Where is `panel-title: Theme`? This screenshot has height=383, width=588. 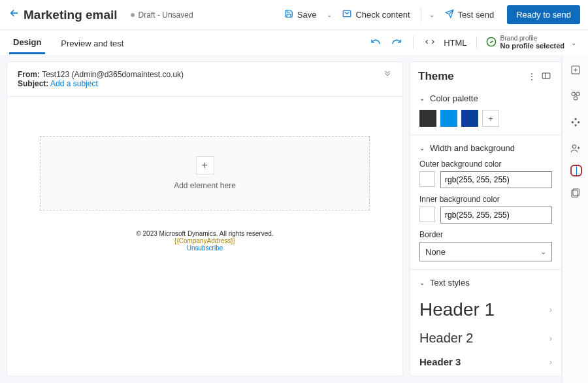 panel-title: Theme is located at coordinates (472, 76).